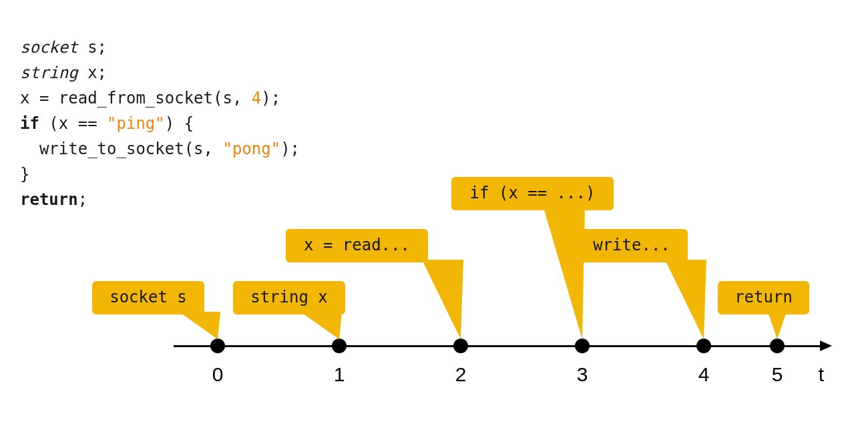 The image size is (868, 438). Describe the element at coordinates (339, 375) in the screenshot. I see `timeline-tick-label: 1` at that location.